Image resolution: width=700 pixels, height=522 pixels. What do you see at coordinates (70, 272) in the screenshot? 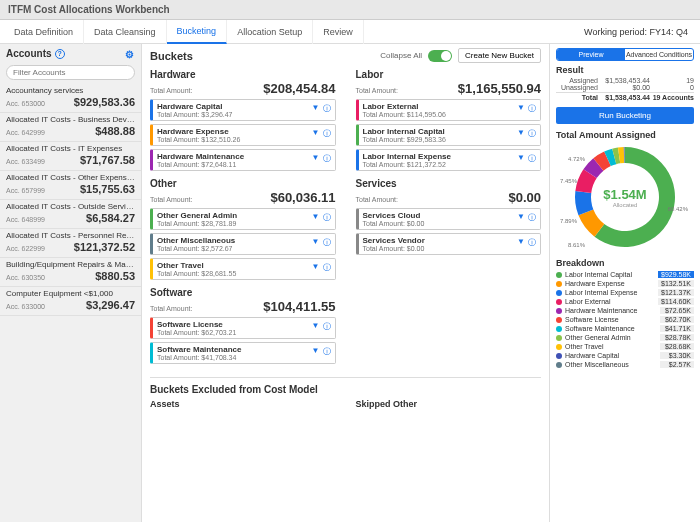
I see `account-item: Building/Equipment Repairs & Maint... Ac…` at bounding box center [70, 272].